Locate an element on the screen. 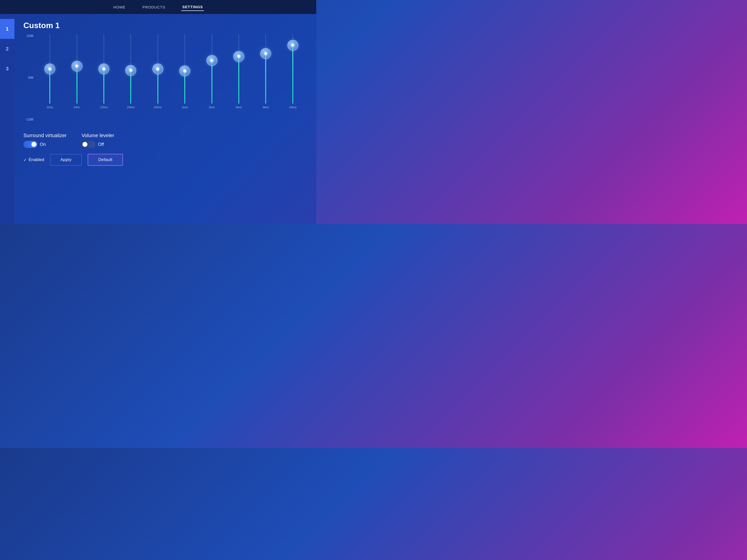 The height and width of the screenshot is (560, 747). volume-leveler-state: Off is located at coordinates (101, 144).